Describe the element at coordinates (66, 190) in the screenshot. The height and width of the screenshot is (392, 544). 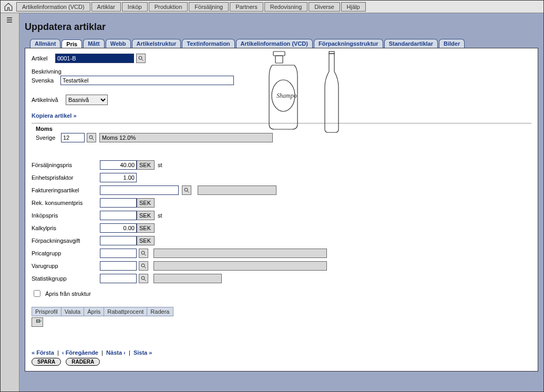
I see `invoicing-label: Faktureringsartikel` at that location.